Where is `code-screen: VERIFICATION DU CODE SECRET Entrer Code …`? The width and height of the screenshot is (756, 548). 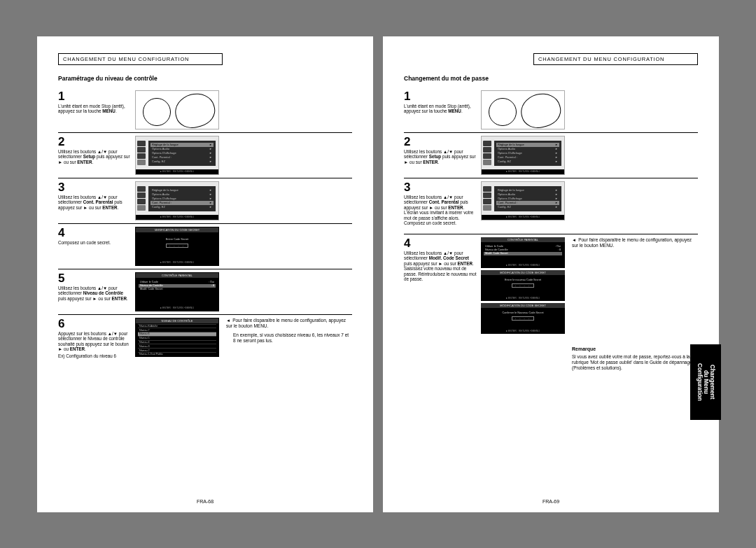
code-screen: VERIFICATION DU CODE SECRET Entrer Code … is located at coordinates (177, 246).